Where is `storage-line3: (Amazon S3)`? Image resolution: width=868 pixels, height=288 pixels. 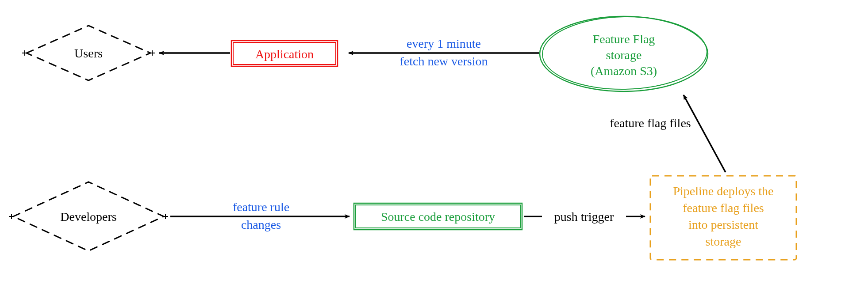
storage-line3: (Amazon S3) is located at coordinates (624, 71).